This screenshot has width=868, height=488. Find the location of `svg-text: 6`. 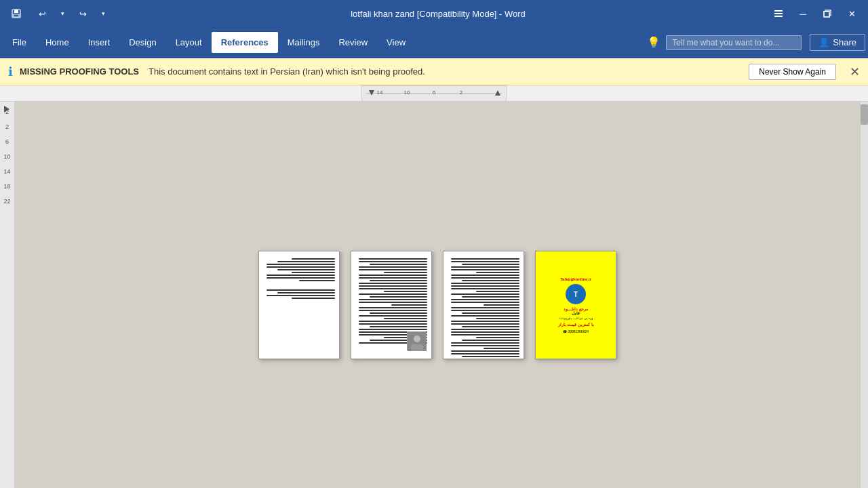

svg-text: 6 is located at coordinates (434, 92).